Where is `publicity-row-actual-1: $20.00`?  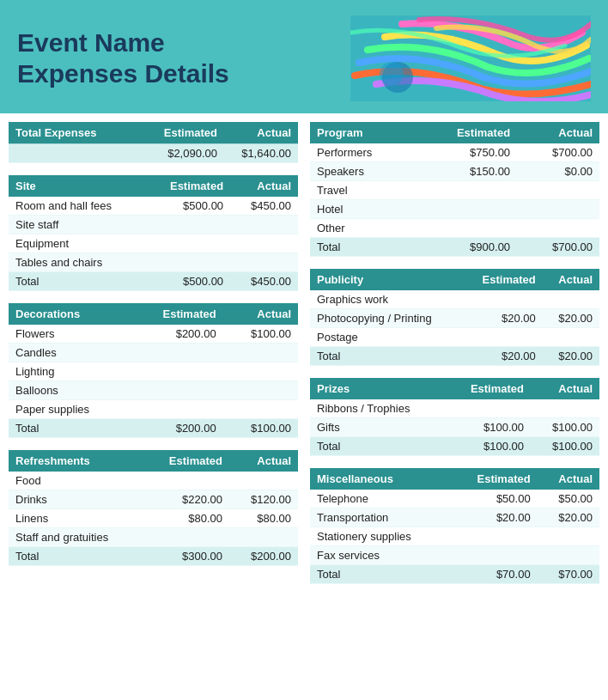
publicity-row-actual-1: $20.00 is located at coordinates (571, 319).